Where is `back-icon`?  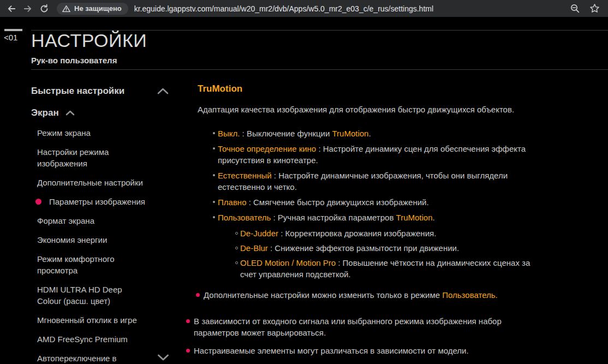 back-icon is located at coordinates (11, 9).